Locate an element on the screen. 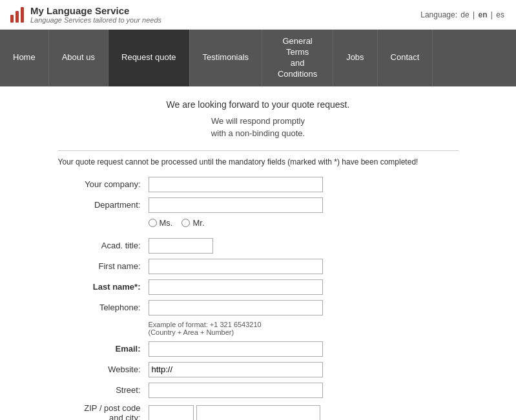  zip-row: ZIP / post codeand city: is located at coordinates (258, 412).